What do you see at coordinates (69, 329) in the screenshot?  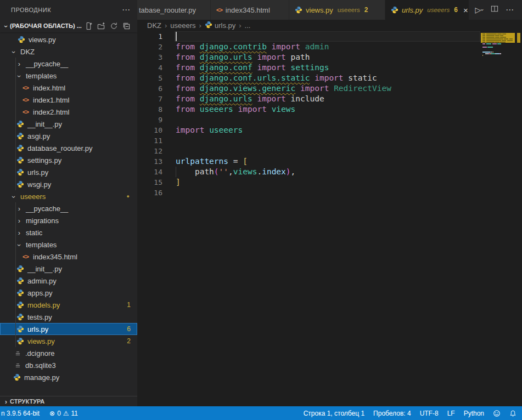 I see `tree-item-urls.py: urls.py6` at bounding box center [69, 329].